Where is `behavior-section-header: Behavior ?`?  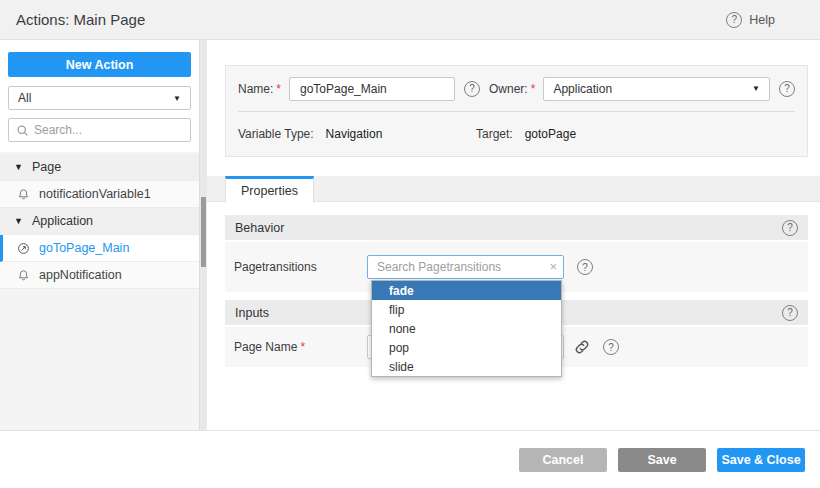
behavior-section-header: Behavior ? is located at coordinates (516, 228).